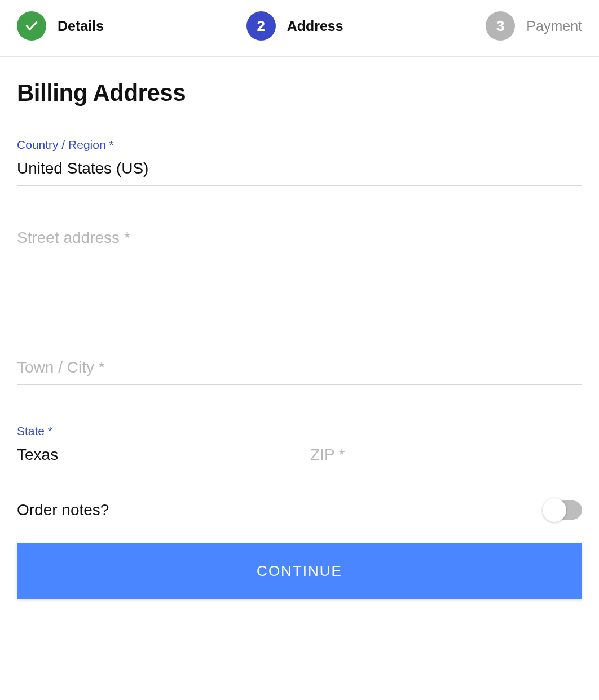 The height and width of the screenshot is (700, 599). What do you see at coordinates (500, 26) in the screenshot?
I see `step-circle-pending: 3` at bounding box center [500, 26].